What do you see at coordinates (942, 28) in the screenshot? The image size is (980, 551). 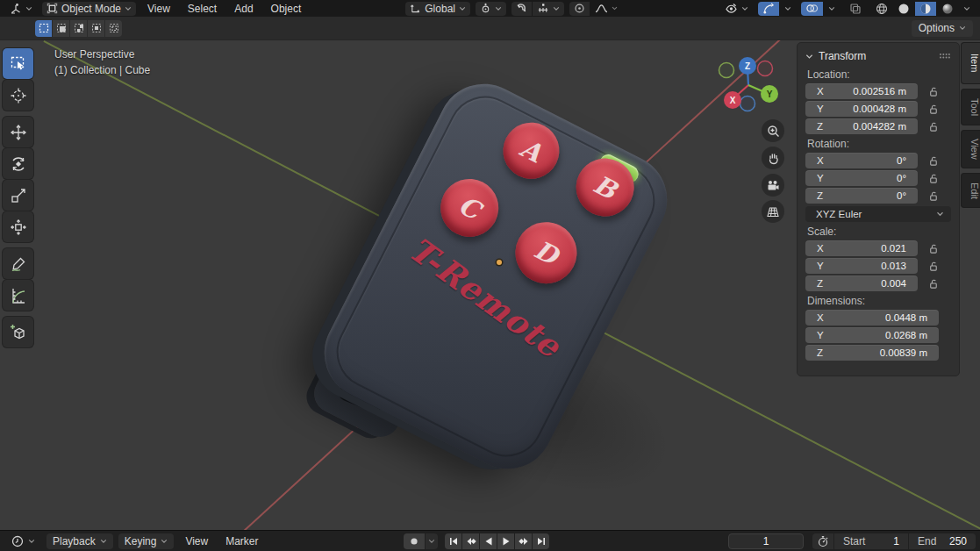 I see `options-button: Options` at bounding box center [942, 28].